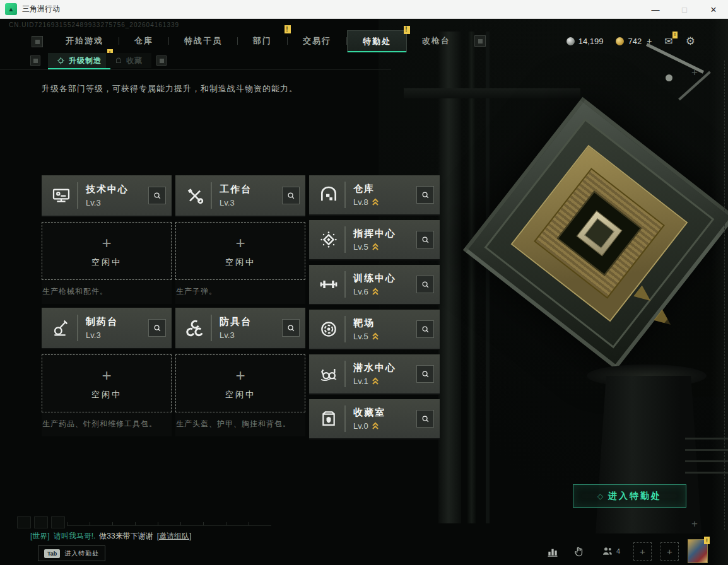 The height and width of the screenshot is (565, 728). Describe the element at coordinates (144, 41) in the screenshot. I see `tab-warehouse: 仓库` at that location.